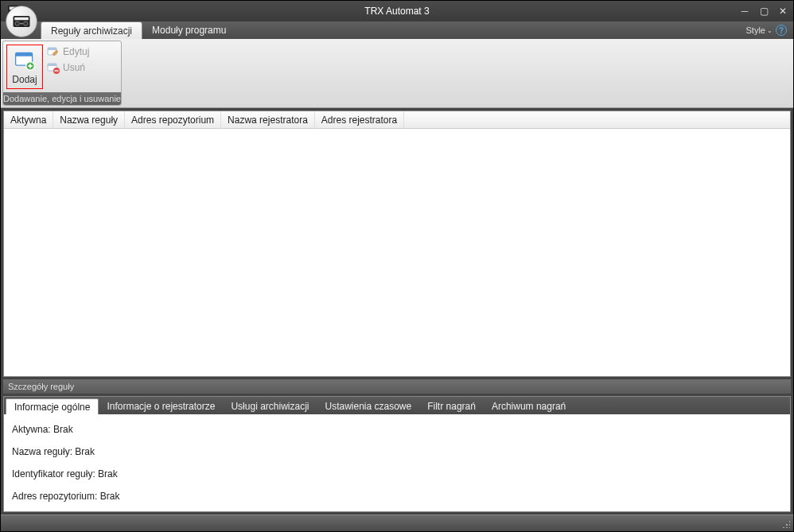  What do you see at coordinates (770, 30) in the screenshot?
I see `chevron-down-icon: ⌄` at bounding box center [770, 30].